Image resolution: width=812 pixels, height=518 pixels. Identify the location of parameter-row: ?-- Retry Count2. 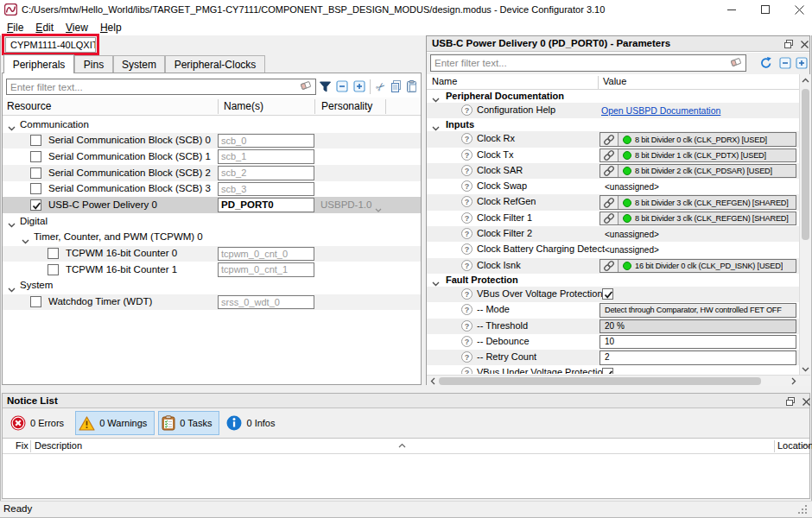
(613, 357).